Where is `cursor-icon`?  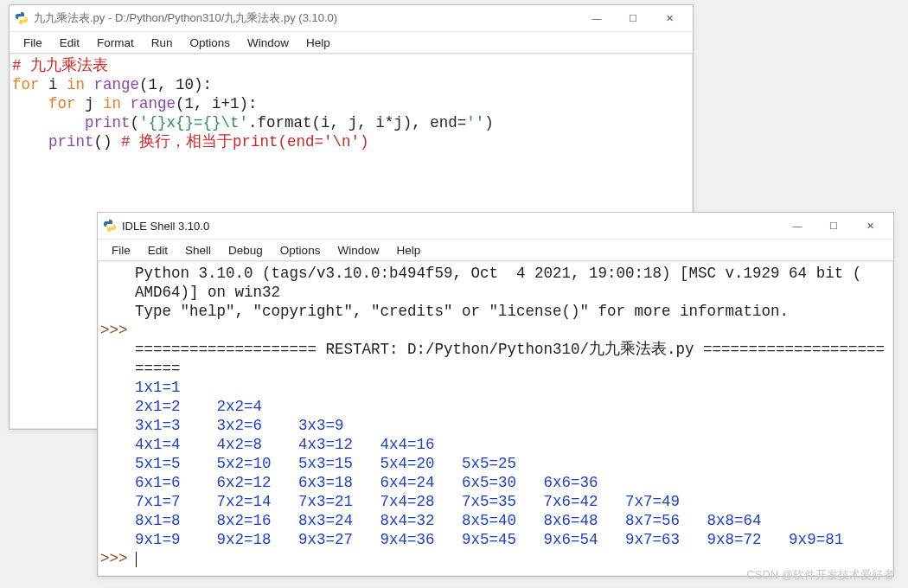
cursor-icon is located at coordinates (137, 559).